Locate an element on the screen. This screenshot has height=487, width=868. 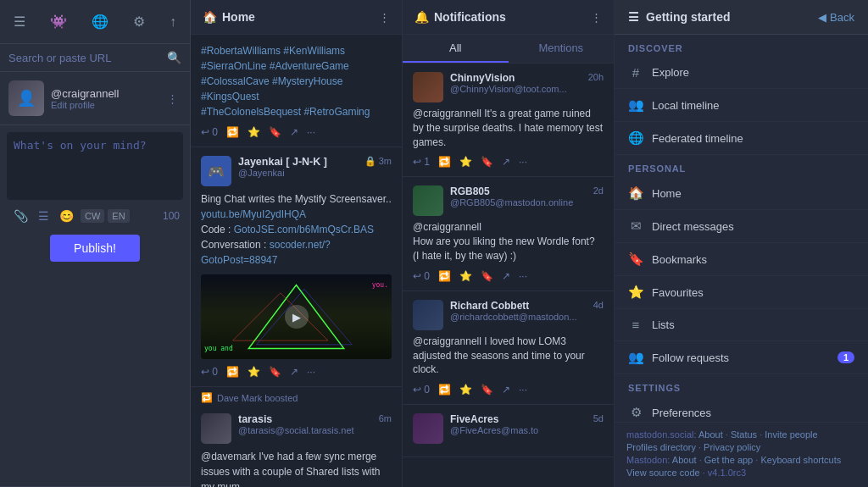
tab-mentions: Mentions is located at coordinates (561, 49).